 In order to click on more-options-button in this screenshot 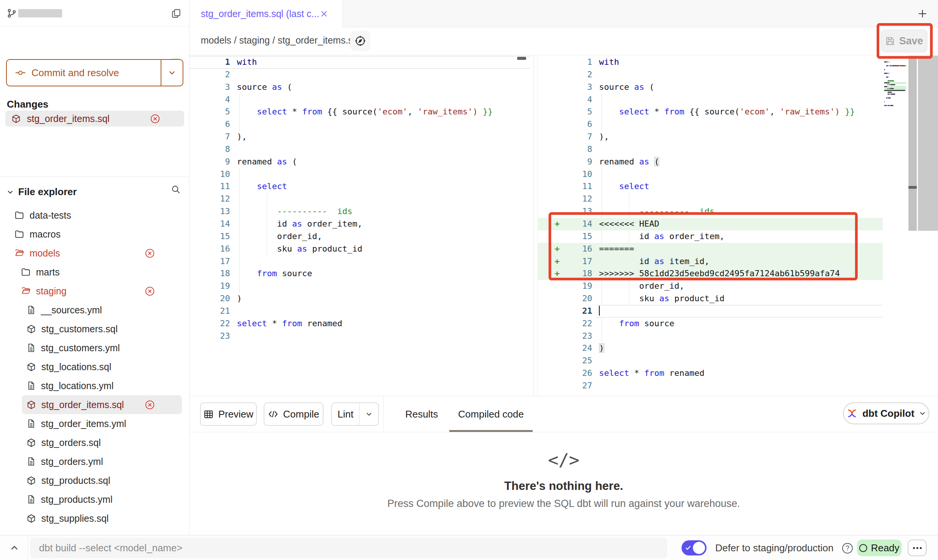, I will do `click(917, 548)`.